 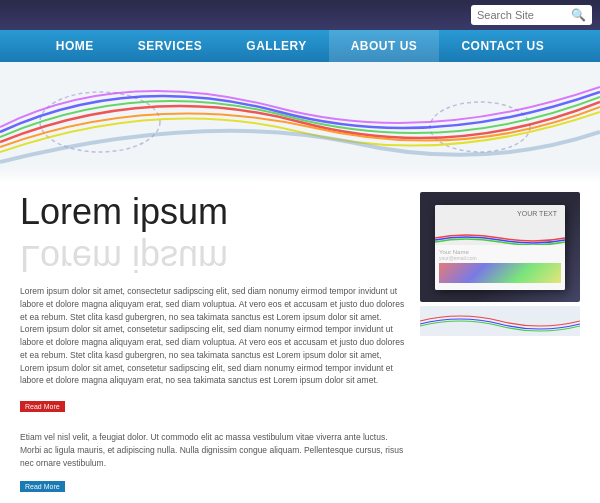 What do you see at coordinates (276, 46) in the screenshot?
I see `nav-item-gallery: GALLERY` at bounding box center [276, 46].